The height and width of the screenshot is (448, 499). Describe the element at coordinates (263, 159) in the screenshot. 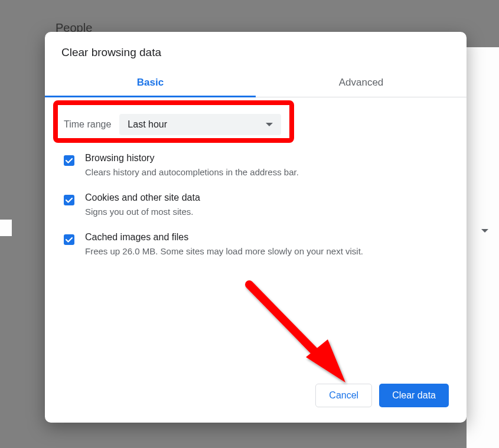

I see `option-title: Browsing history` at that location.